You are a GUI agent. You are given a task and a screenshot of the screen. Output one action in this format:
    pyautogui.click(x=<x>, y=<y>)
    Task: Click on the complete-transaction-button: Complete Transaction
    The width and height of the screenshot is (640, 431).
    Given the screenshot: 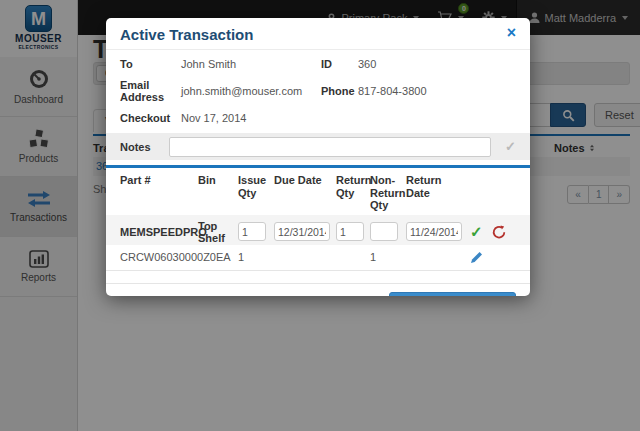 What is the action you would take?
    pyautogui.click(x=452, y=294)
    